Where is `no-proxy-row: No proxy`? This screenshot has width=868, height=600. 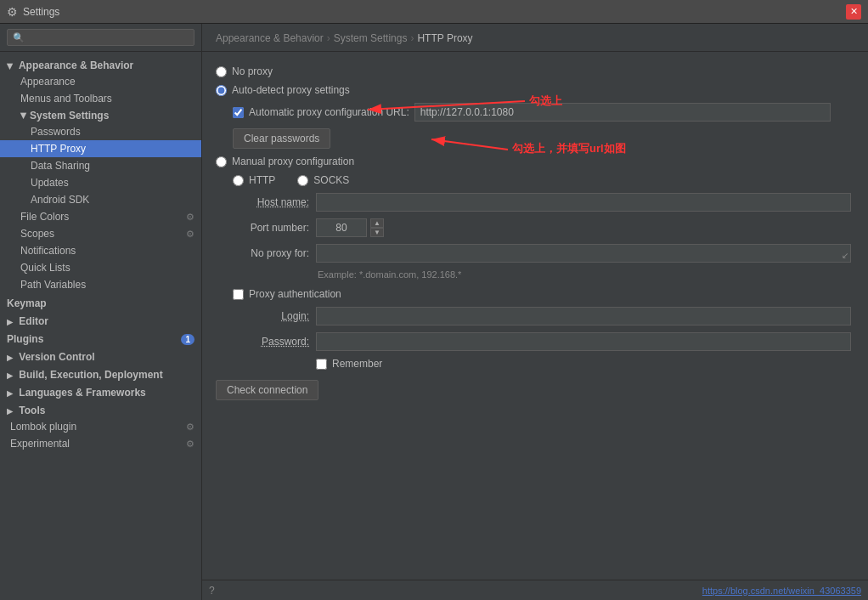 no-proxy-row: No proxy is located at coordinates (535, 71).